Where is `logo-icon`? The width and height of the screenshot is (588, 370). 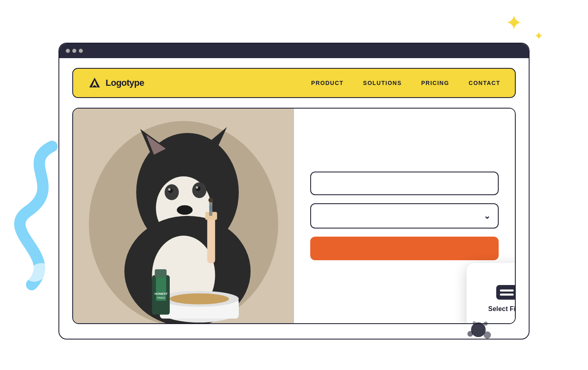
logo-icon is located at coordinates (95, 83).